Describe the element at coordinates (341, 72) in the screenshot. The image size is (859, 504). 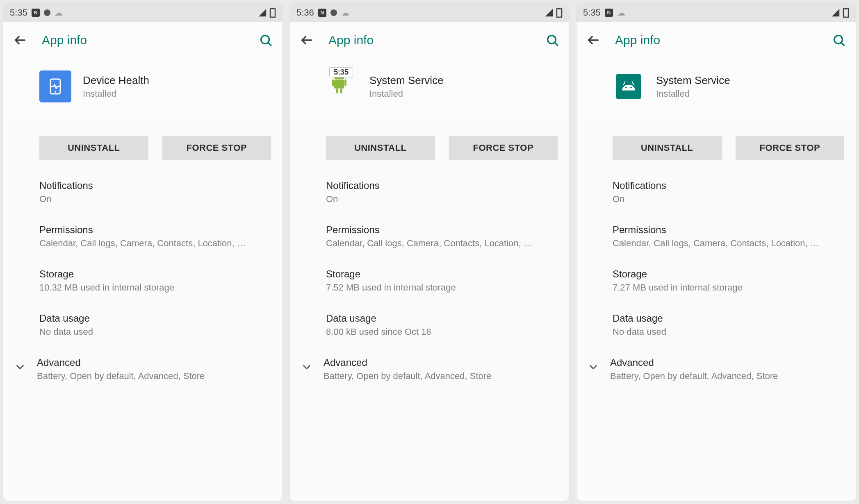
I see `app-icon-badge: 5:35` at that location.